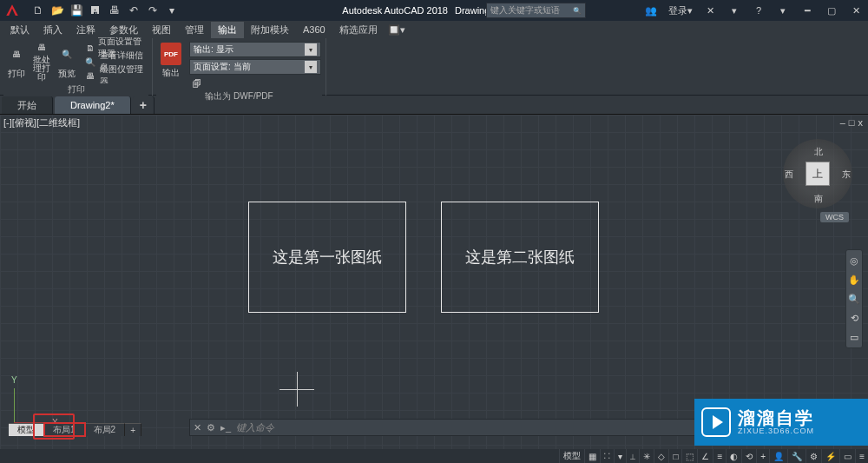  Describe the element at coordinates (783, 10) in the screenshot. I see `help-dropdown-icon: ▾` at that location.